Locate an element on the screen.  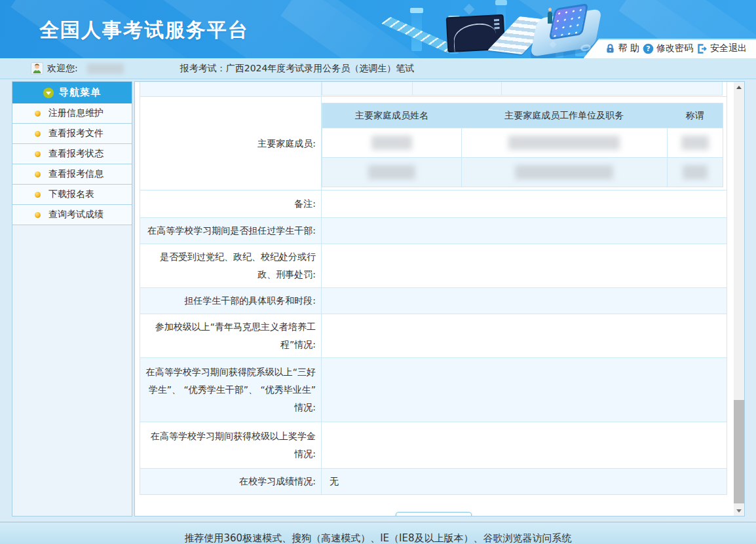
nav-menu-header: 导航菜单 is located at coordinates (72, 93).